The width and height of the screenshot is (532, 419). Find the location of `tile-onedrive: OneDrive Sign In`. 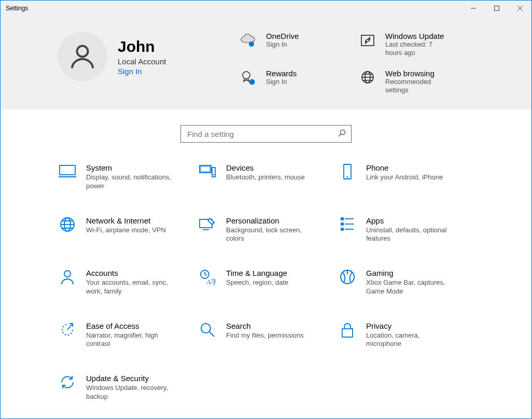

tile-onedrive: OneDrive Sign In is located at coordinates (296, 44).